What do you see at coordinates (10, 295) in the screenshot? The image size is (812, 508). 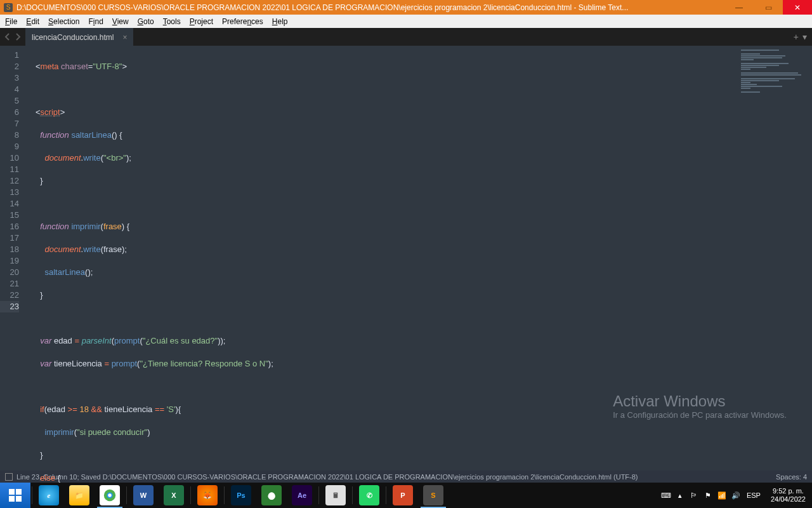 I see `line-number: 22` at bounding box center [10, 295].